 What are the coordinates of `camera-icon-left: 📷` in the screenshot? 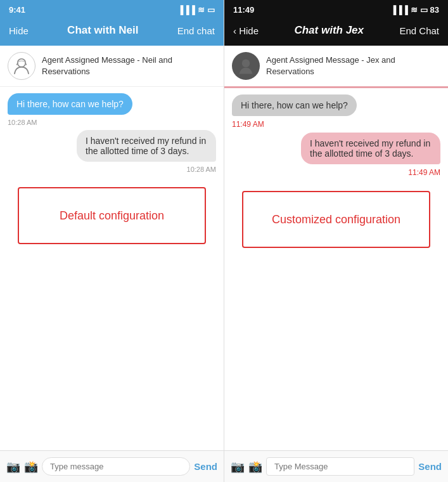 It's located at (13, 467).